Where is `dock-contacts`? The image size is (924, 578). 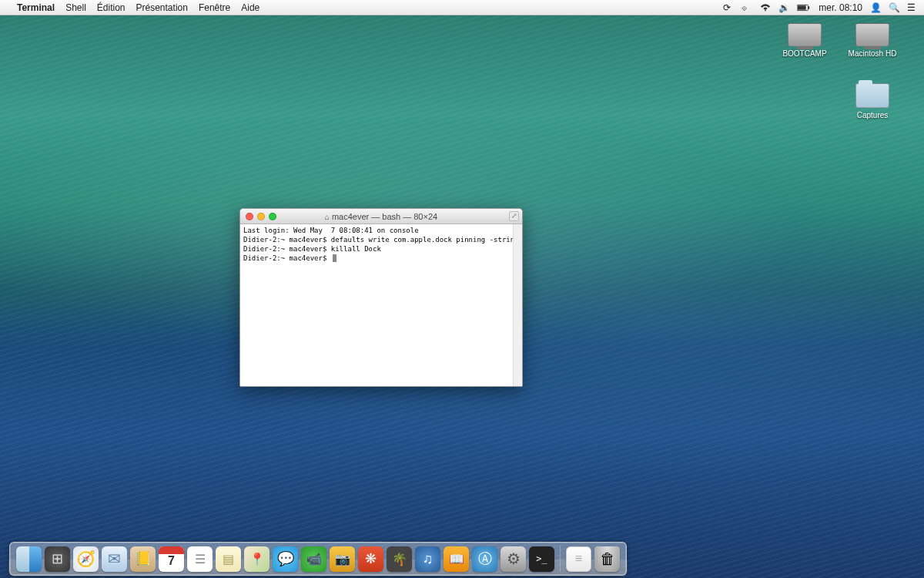
dock-contacts is located at coordinates (143, 560).